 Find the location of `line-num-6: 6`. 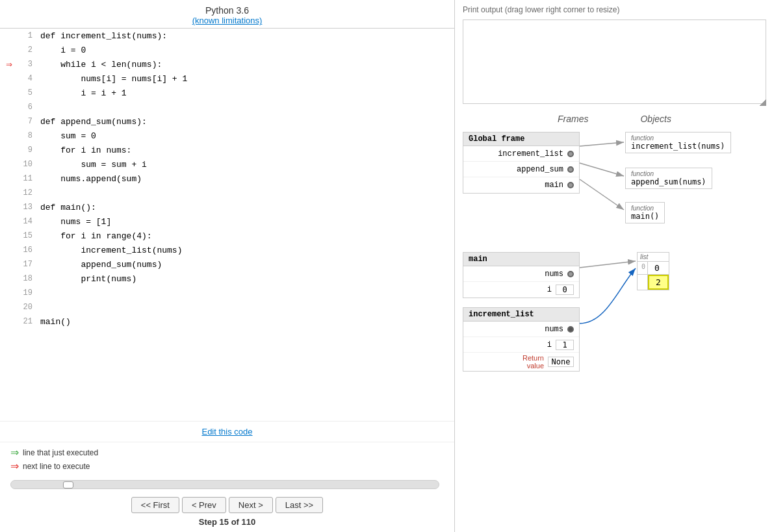

line-num-6: 6 is located at coordinates (28, 107).